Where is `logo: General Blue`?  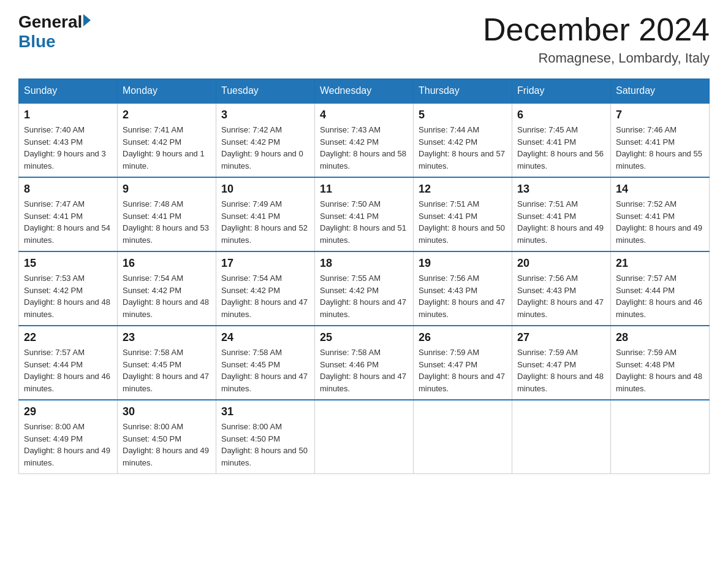
logo: General Blue is located at coordinates (55, 32).